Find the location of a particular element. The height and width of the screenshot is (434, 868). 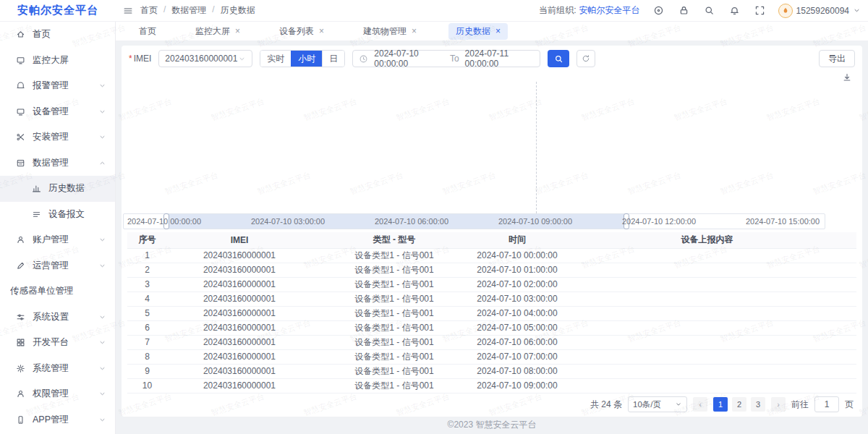

page-button-2: 2 is located at coordinates (739, 404).